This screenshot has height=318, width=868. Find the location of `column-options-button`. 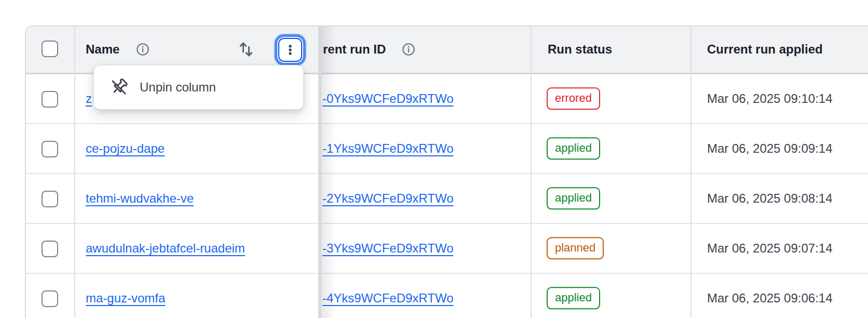

column-options-button is located at coordinates (290, 50).